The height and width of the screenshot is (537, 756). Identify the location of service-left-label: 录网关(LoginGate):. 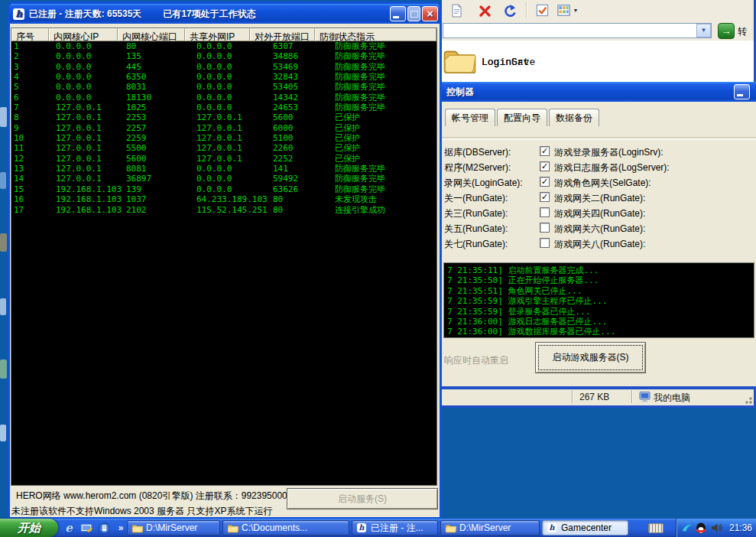
(483, 184).